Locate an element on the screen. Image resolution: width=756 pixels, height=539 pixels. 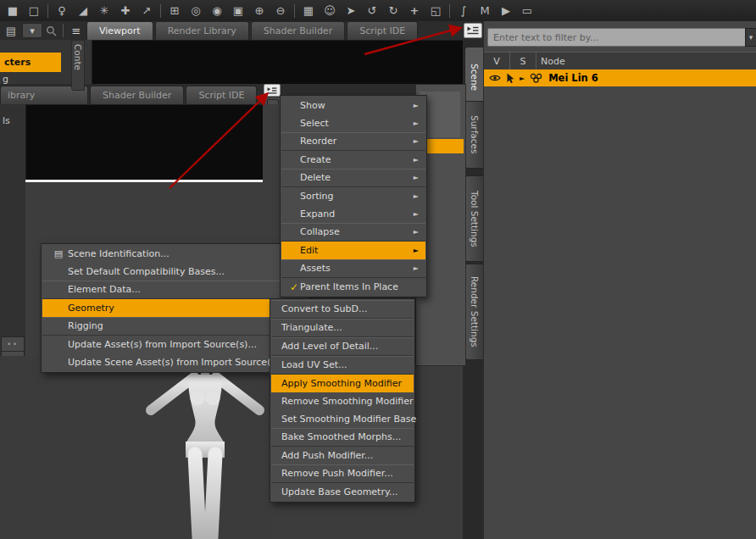
tab-script-ide-2: Script IDE is located at coordinates (221, 95).